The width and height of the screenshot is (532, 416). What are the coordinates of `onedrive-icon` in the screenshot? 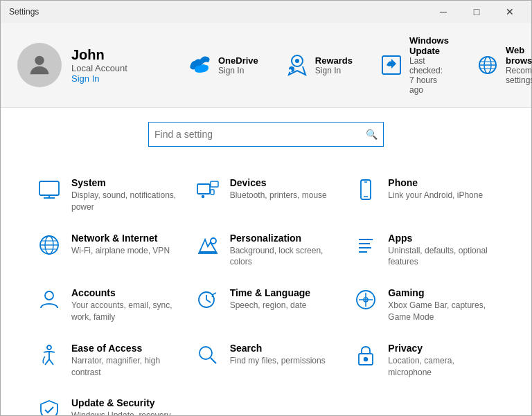 It's located at (200, 65).